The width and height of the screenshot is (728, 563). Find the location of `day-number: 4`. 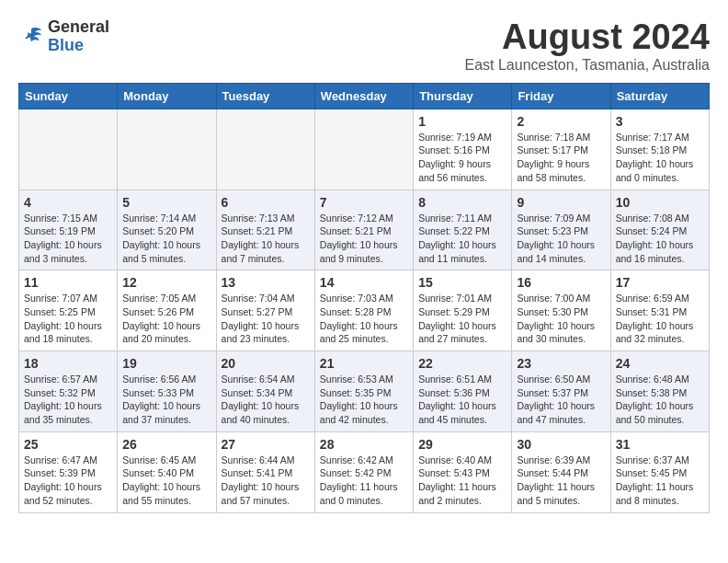

day-number: 4 is located at coordinates (68, 202).